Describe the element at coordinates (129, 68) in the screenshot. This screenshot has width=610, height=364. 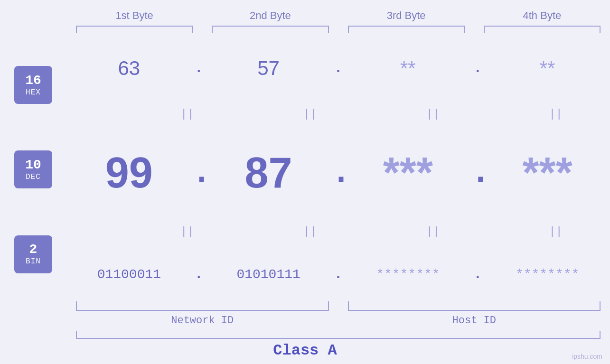
I see `hex-cell-1: 63` at that location.